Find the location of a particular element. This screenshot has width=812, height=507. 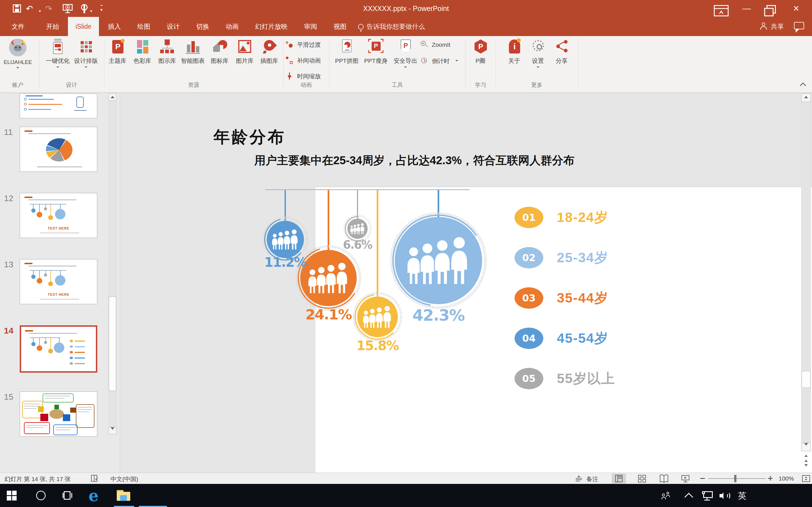

time-scale-button: 时间缩放 is located at coordinates (303, 76).